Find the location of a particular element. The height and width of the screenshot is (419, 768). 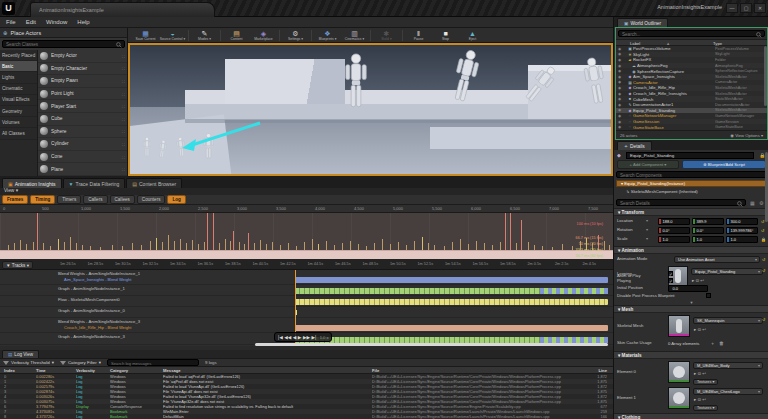

rotation-x-field: 0.0° is located at coordinates (674, 230).